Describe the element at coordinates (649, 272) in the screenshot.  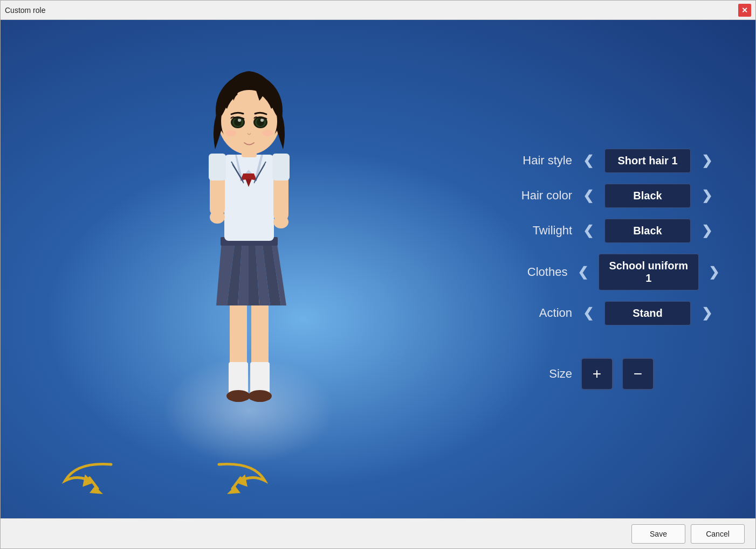
I see `clothes-value: School uniform 1` at that location.